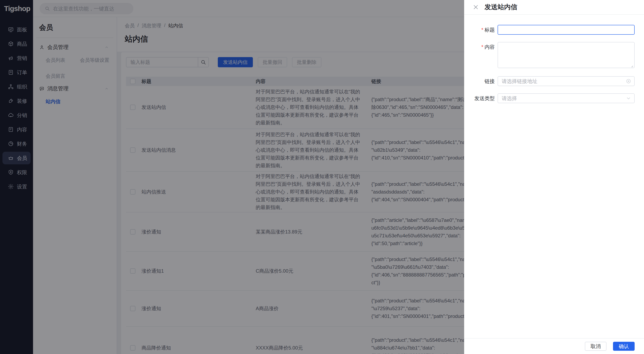 This screenshot has width=644, height=354. I want to click on form-row-link: 链接, so click(554, 81).